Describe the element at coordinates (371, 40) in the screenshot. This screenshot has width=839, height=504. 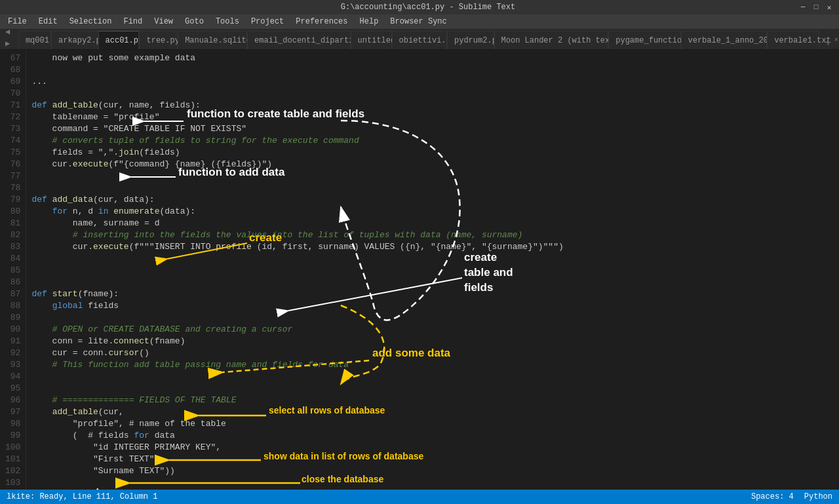
I see `tab-untitled: untitled×` at that location.